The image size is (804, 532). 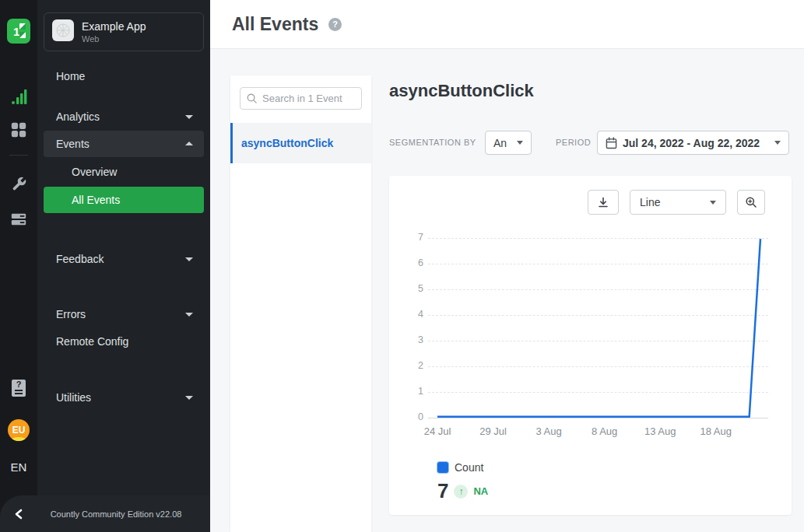 What do you see at coordinates (19, 430) in the screenshot?
I see `user-avatar: EU` at bounding box center [19, 430].